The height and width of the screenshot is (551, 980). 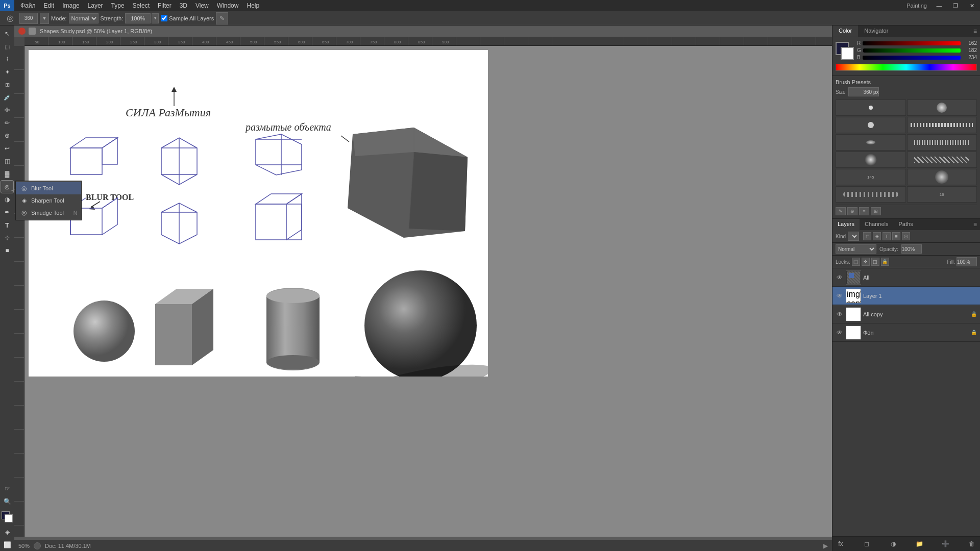 I want to click on preset-btn-1: ✎, so click(x=841, y=211).